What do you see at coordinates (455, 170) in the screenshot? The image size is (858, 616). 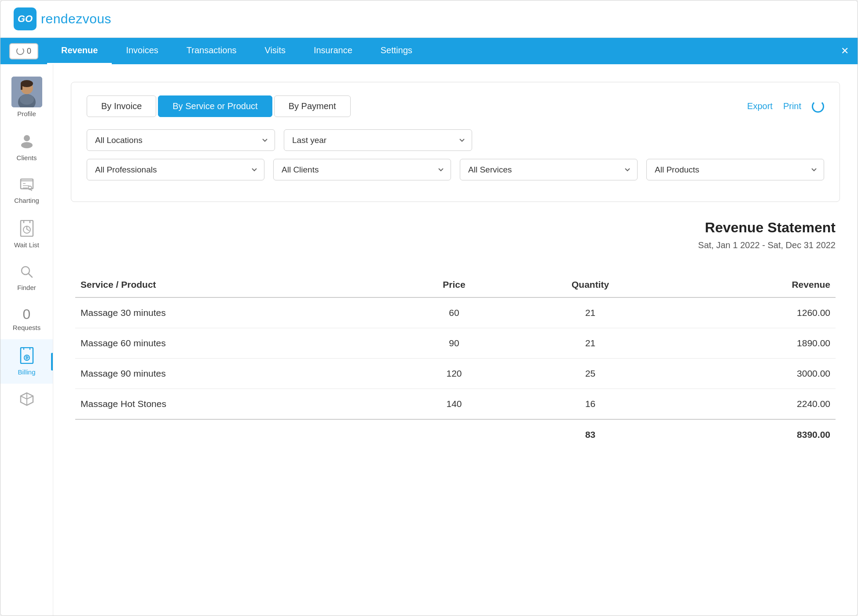 I see `filter-row-2: All Professionals All Clients All Servic…` at bounding box center [455, 170].